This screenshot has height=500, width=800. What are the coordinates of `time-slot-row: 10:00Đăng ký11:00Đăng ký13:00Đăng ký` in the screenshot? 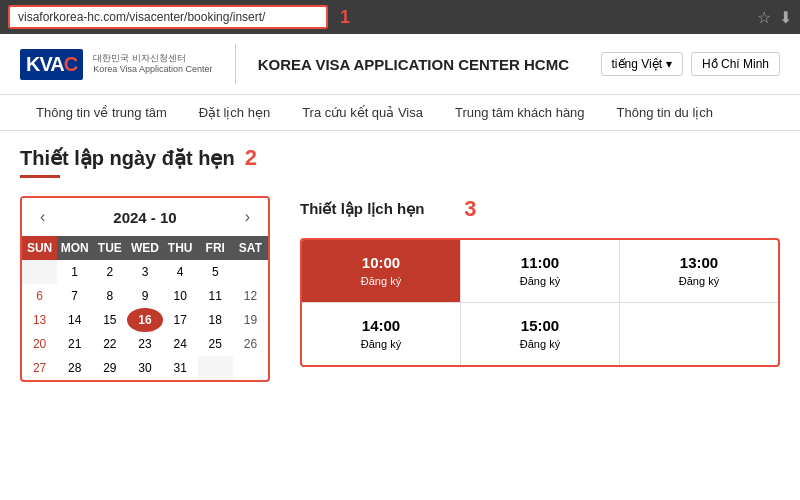 It's located at (540, 272).